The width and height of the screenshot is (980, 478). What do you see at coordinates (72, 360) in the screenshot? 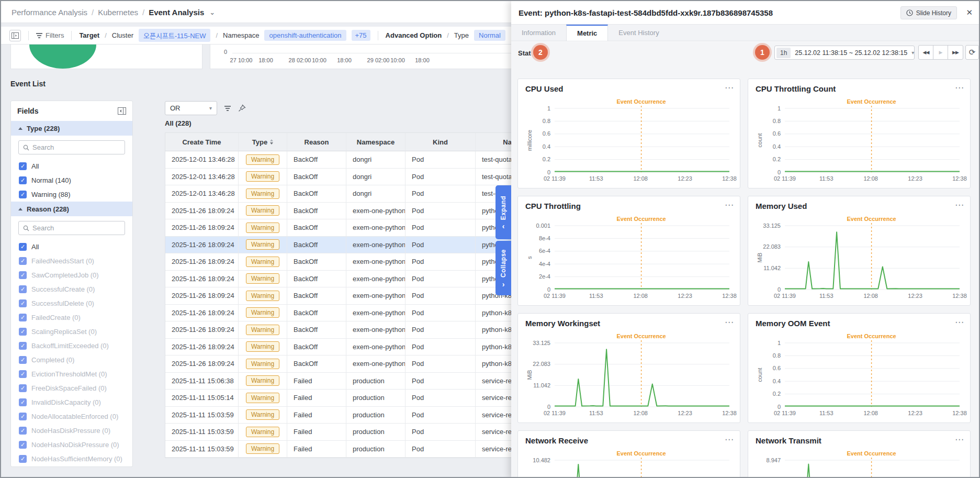
I see `filter-checkbox-item: ✓Completed (0)` at bounding box center [72, 360].